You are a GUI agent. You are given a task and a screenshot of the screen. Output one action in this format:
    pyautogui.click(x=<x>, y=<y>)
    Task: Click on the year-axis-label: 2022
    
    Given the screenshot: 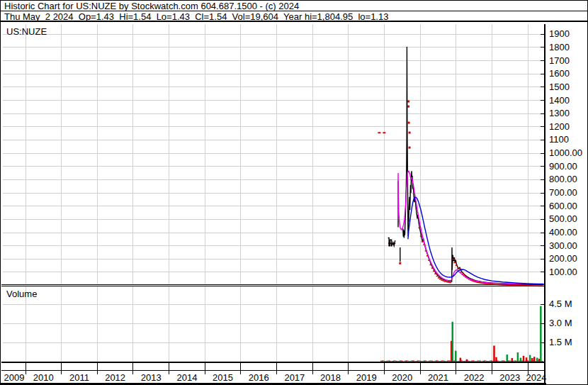 What is the action you would take?
    pyautogui.click(x=475, y=378)
    